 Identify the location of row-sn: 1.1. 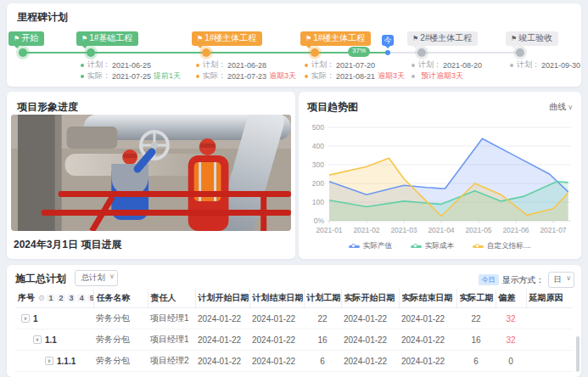
(51, 340).